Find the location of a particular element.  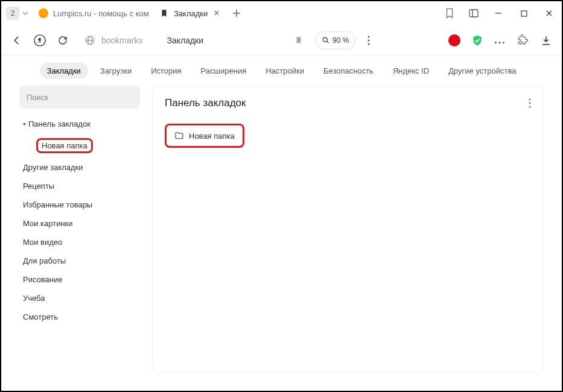

site-menu-button is located at coordinates (369, 40).